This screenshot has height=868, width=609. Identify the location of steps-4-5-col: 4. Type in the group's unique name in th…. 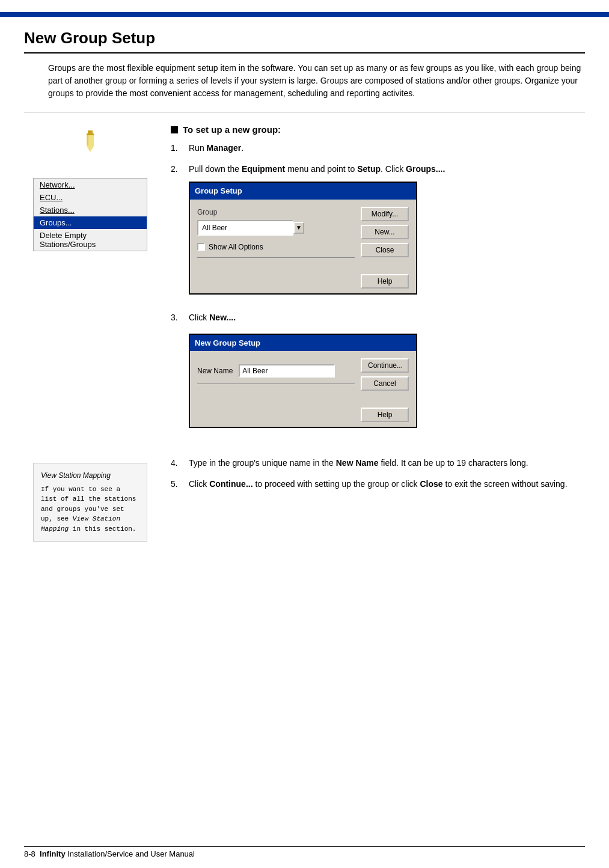
(378, 499).